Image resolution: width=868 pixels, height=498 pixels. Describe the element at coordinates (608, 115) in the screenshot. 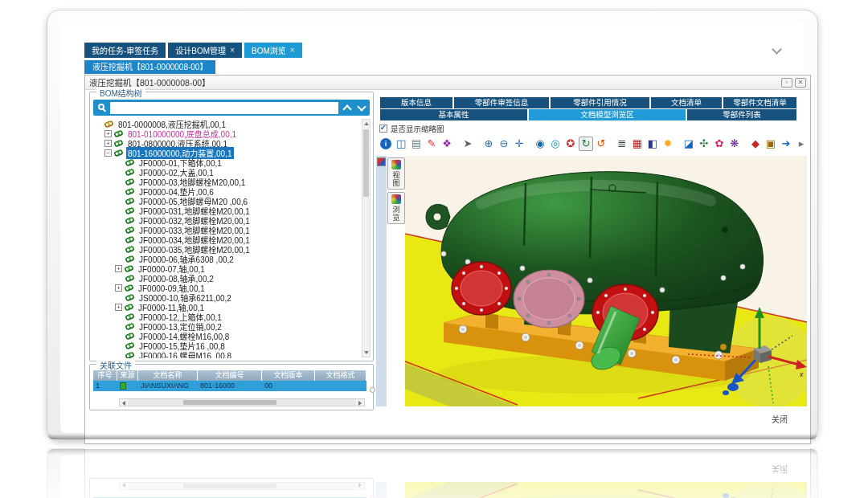

I see `right-panel-tab: 文档模型浏览区` at that location.